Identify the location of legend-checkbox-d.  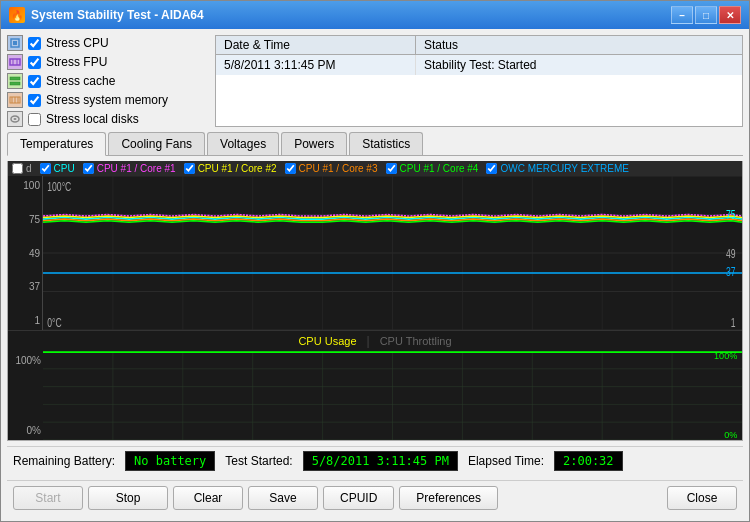
(18, 168).